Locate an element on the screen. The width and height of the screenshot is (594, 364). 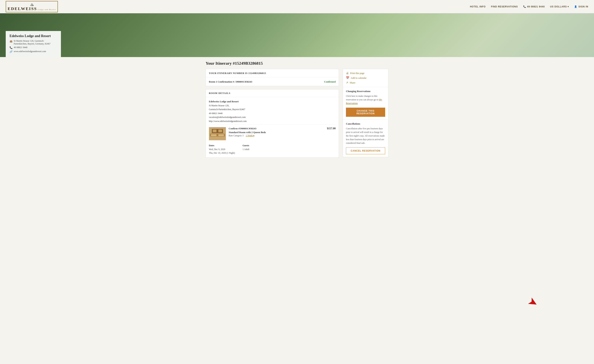
room-hotel-phone: 49 08821 9440 is located at coordinates (272, 113).